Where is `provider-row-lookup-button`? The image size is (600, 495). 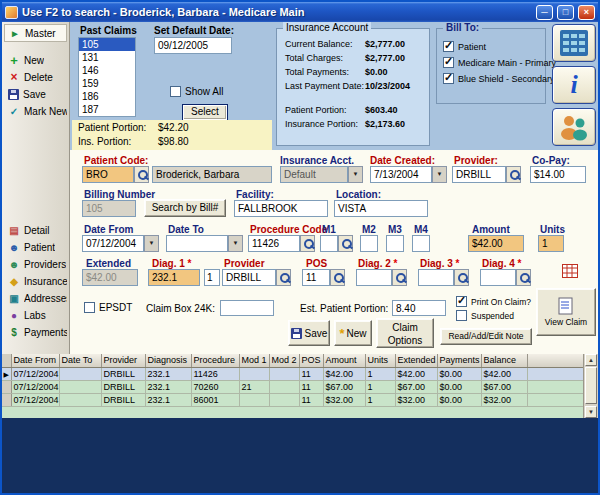 provider-row-lookup-button is located at coordinates (284, 278).